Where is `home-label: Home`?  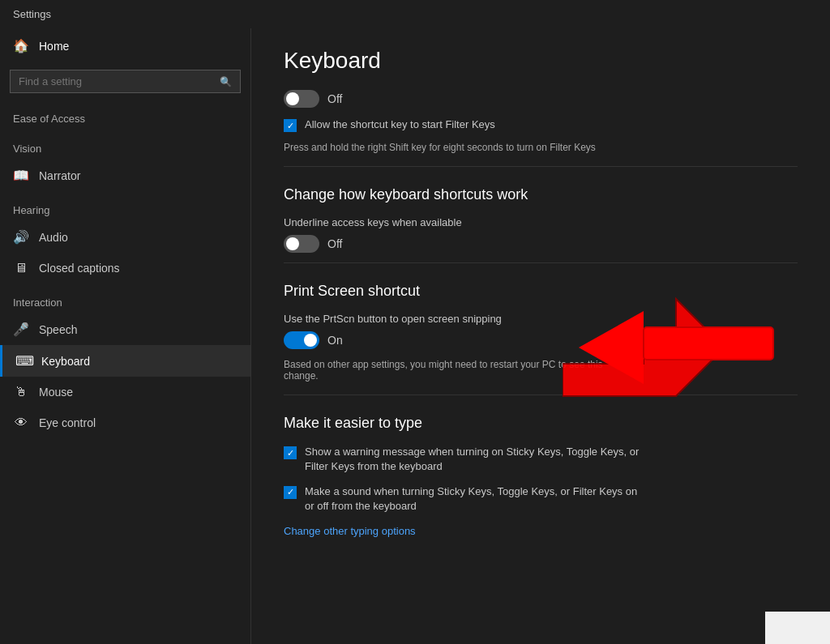
home-label: Home is located at coordinates (53, 46).